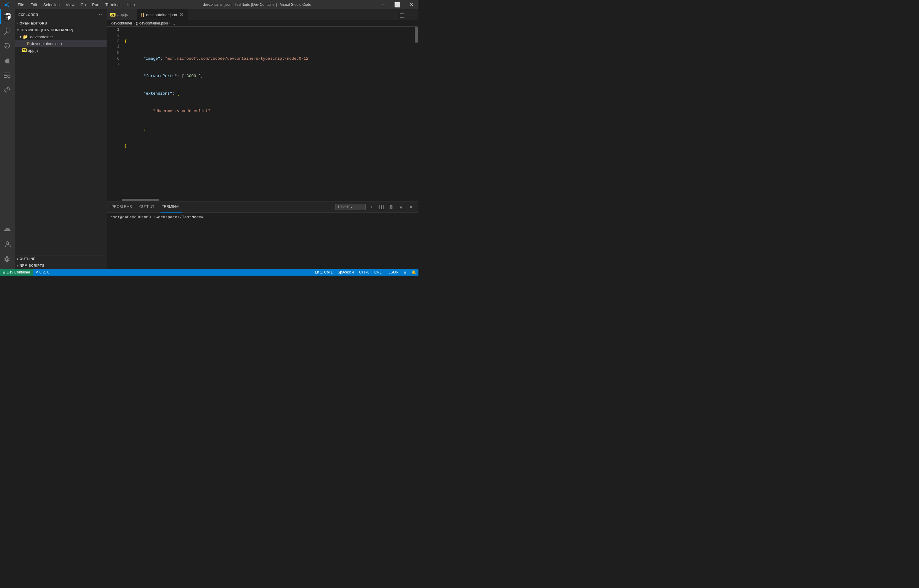 The width and height of the screenshot is (919, 588). I want to click on statusbar-remote: ⊞, so click(405, 272).